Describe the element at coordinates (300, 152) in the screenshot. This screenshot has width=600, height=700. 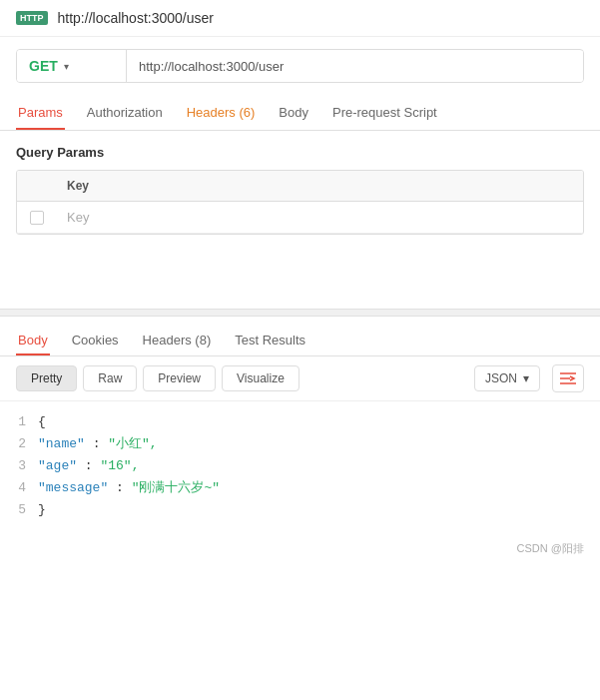
I see `query-params-title: Query Params` at that location.